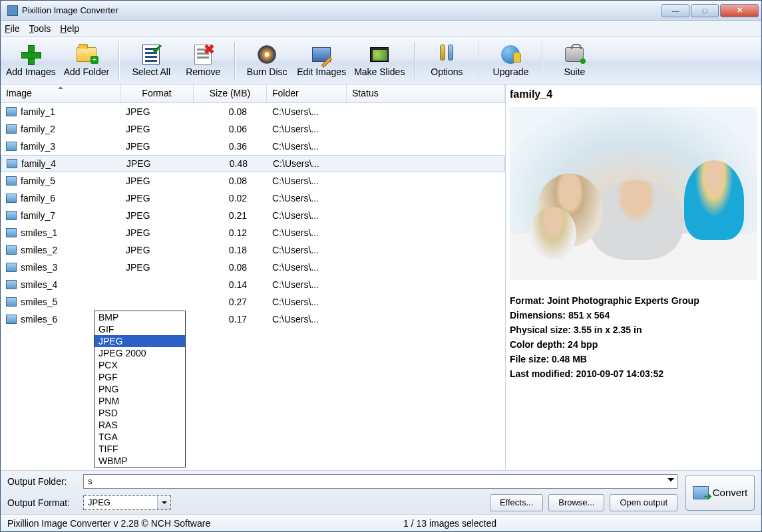 The width and height of the screenshot is (762, 532). Describe the element at coordinates (576, 503) in the screenshot. I see `browse-button: Browse...` at that location.